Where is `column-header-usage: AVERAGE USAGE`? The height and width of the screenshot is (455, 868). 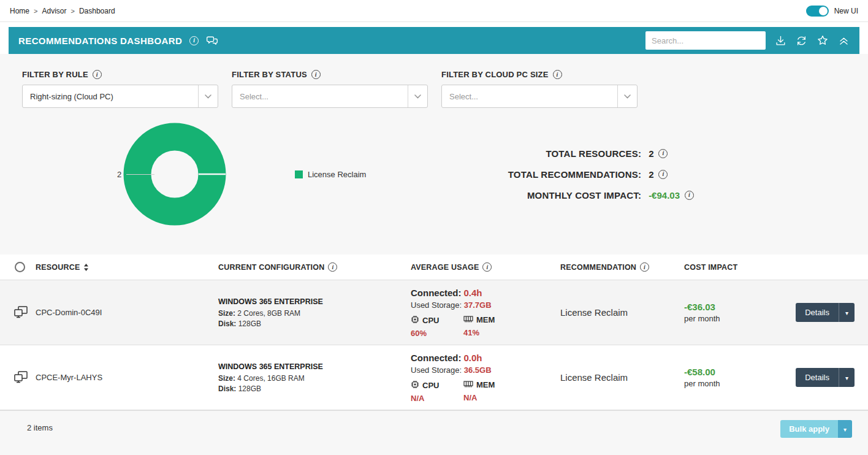
column-header-usage: AVERAGE USAGE is located at coordinates (485, 267).